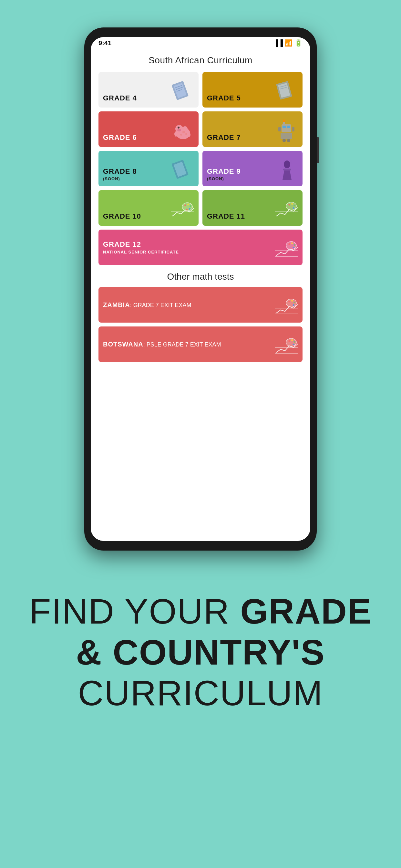 This screenshot has width=401, height=868. I want to click on botswana-icon, so click(286, 346).